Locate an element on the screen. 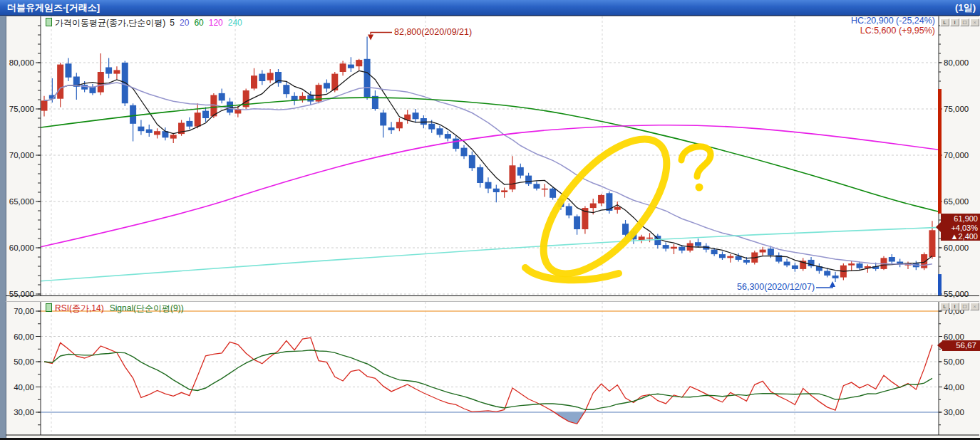 The width and height of the screenshot is (980, 440). current-percent: +4,03% is located at coordinates (959, 228).